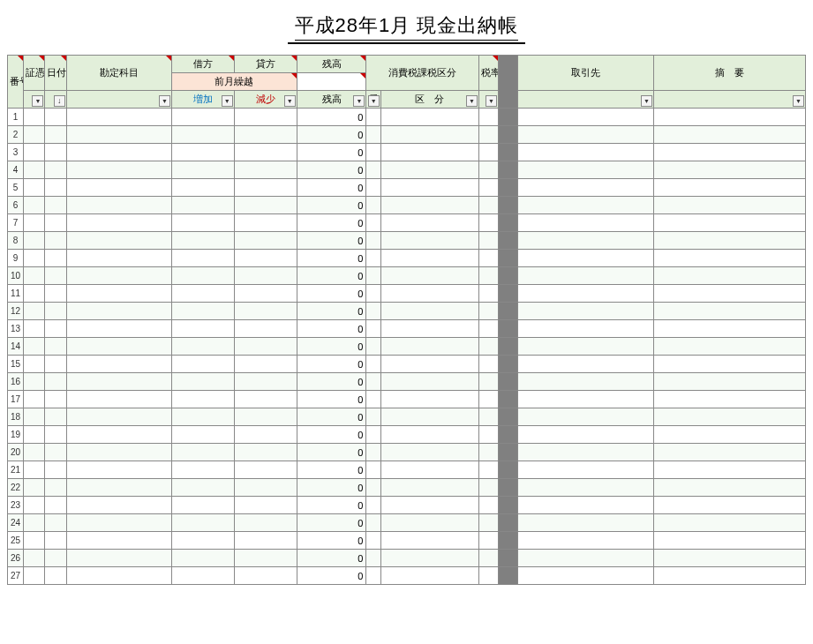  I want to click on col-decrease: 減少, so click(265, 100).